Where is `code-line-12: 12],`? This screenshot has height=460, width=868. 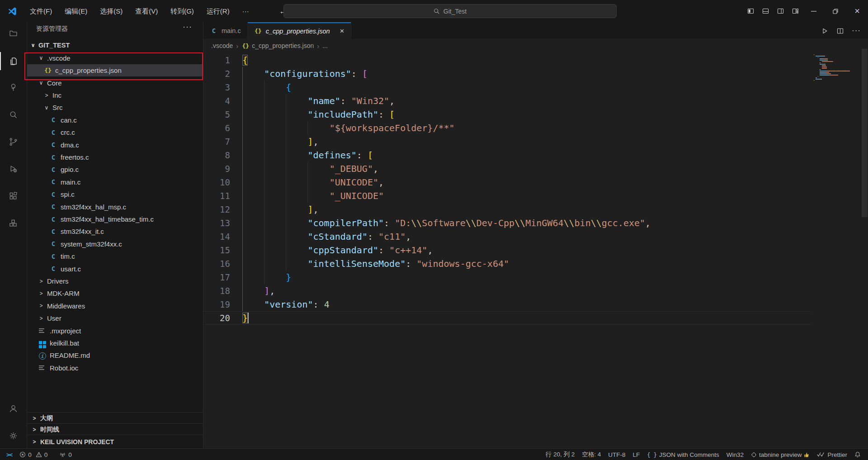 code-line-12: 12], is located at coordinates (507, 209).